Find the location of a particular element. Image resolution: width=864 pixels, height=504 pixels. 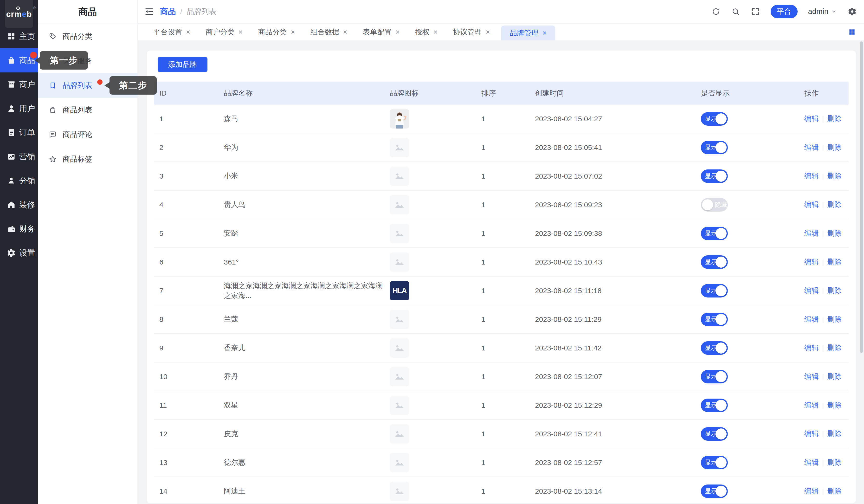

sidebar-item-label: 营销 is located at coordinates (27, 157).